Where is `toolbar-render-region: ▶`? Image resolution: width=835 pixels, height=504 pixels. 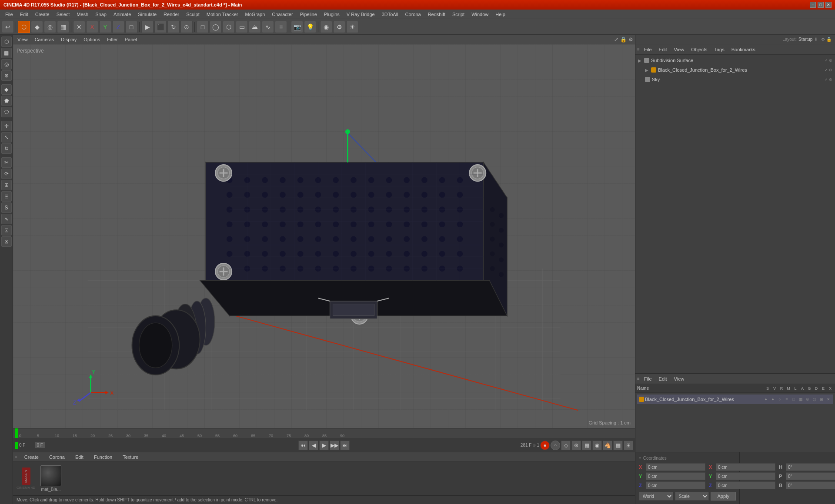 toolbar-render-region: ▶ is located at coordinates (147, 27).